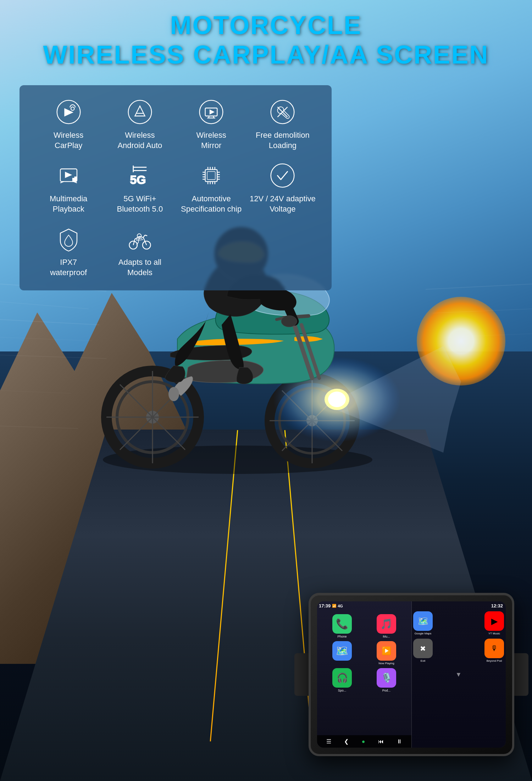 Image resolution: width=532 pixels, height=781 pixels. Describe the element at coordinates (140, 239) in the screenshot. I see `motorcycle-icon` at that location.